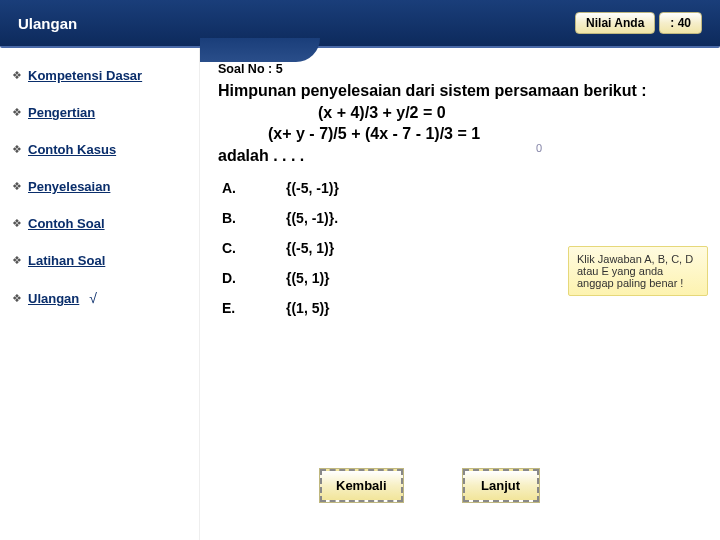  What do you see at coordinates (308, 278) in the screenshot?
I see `option-text: {(5, 1)}` at bounding box center [308, 278].